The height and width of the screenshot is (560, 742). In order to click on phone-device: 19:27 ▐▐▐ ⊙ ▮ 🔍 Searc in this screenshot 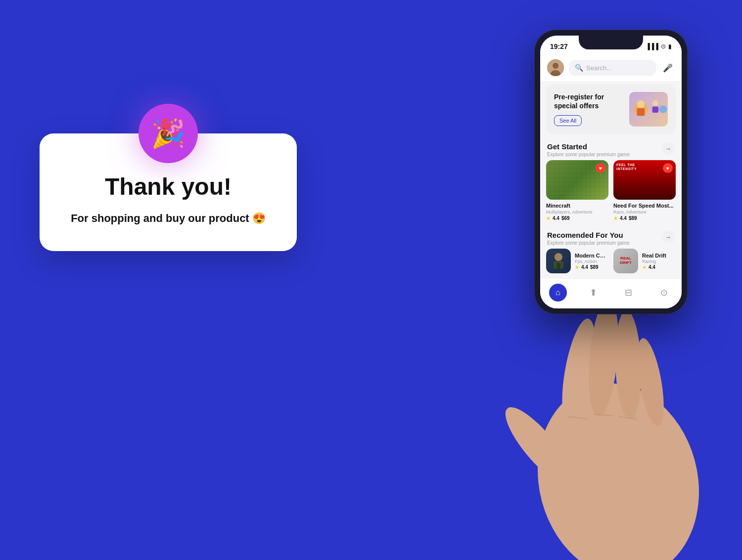, I will do `click(611, 172)`.